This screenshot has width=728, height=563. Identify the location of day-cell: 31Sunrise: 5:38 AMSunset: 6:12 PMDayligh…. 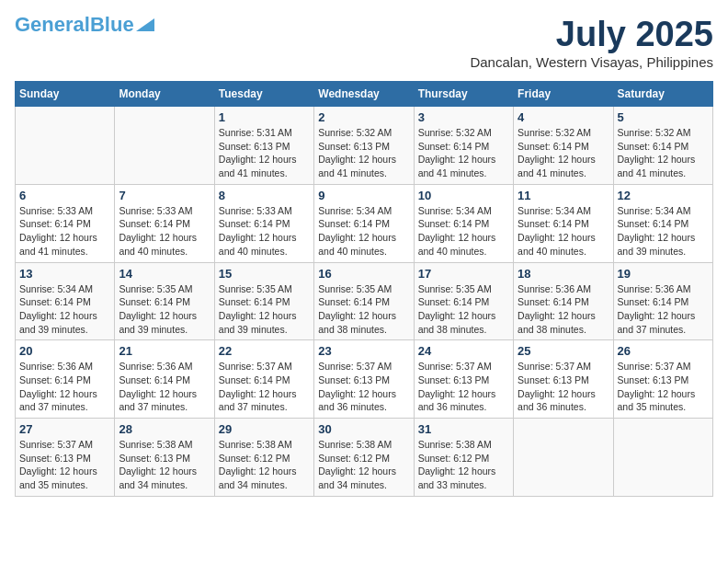
(463, 458).